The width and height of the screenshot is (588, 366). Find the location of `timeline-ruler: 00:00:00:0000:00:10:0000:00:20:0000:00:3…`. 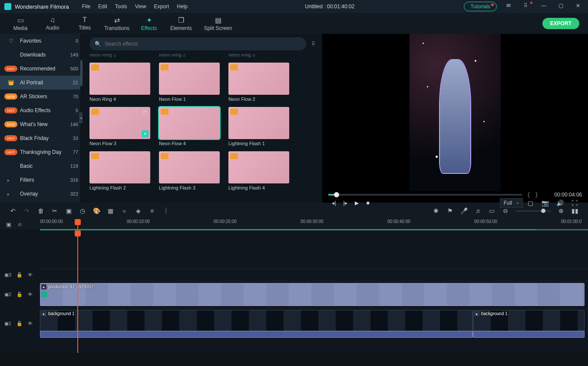

timeline-ruler: 00:00:00:0000:00:10:0000:00:20:0000:00:3… is located at coordinates (314, 225).